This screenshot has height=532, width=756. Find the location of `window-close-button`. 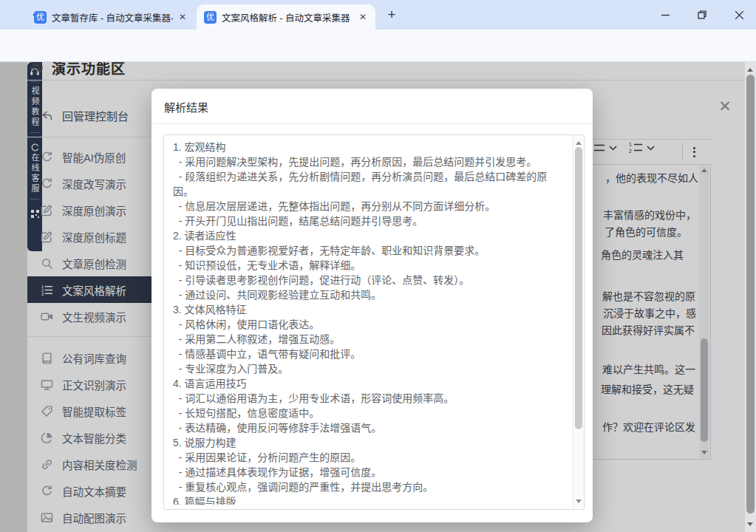

window-close-button is located at coordinates (739, 15).